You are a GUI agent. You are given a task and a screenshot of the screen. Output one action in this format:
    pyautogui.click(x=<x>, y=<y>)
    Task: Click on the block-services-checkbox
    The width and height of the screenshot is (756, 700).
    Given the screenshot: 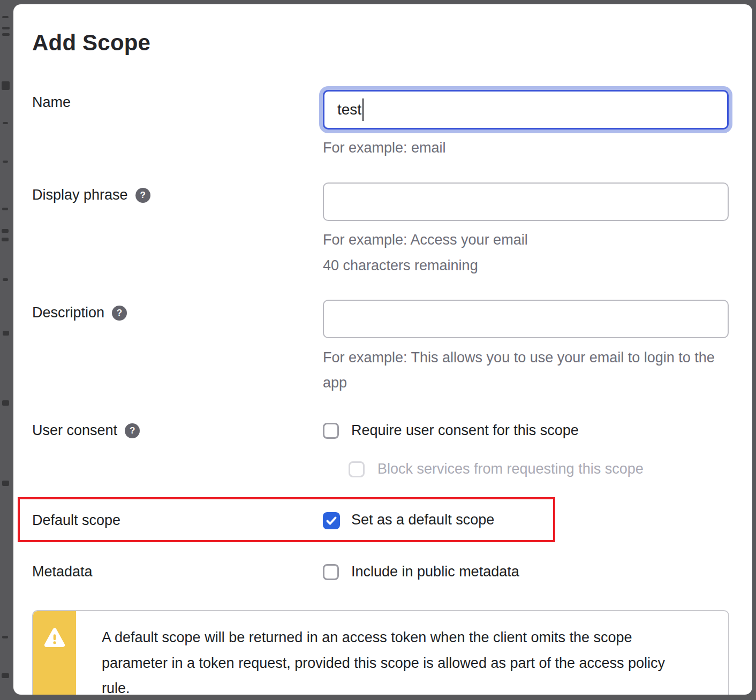 What is the action you would take?
    pyautogui.click(x=357, y=469)
    